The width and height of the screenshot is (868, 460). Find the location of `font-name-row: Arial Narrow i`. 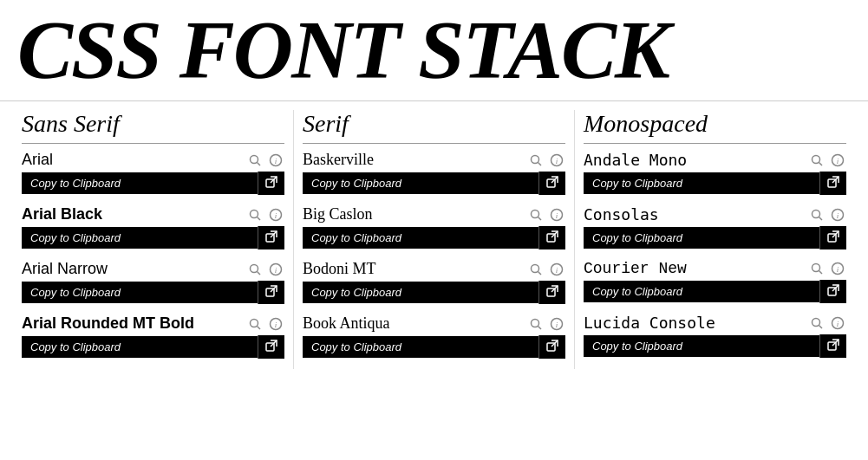

font-name-row: Arial Narrow i is located at coordinates (153, 269).